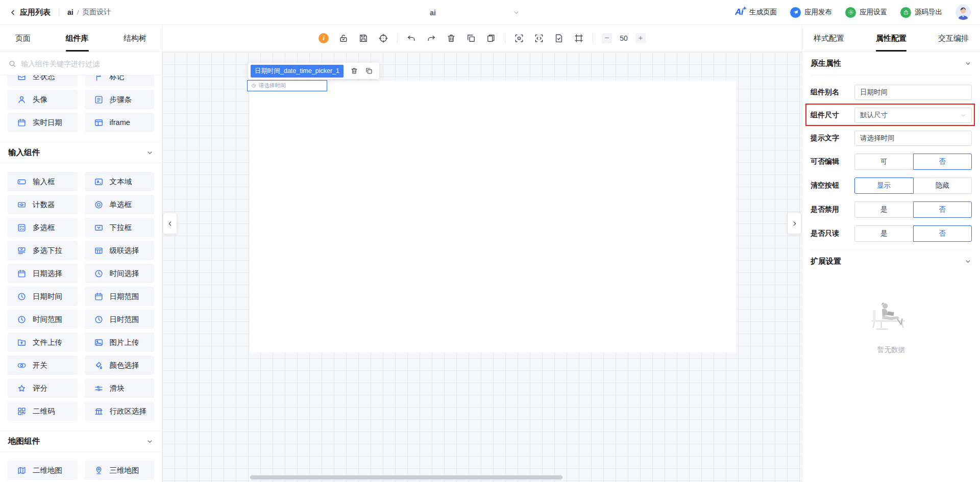 The width and height of the screenshot is (980, 482). I want to click on component-item: 时间选择, so click(119, 273).